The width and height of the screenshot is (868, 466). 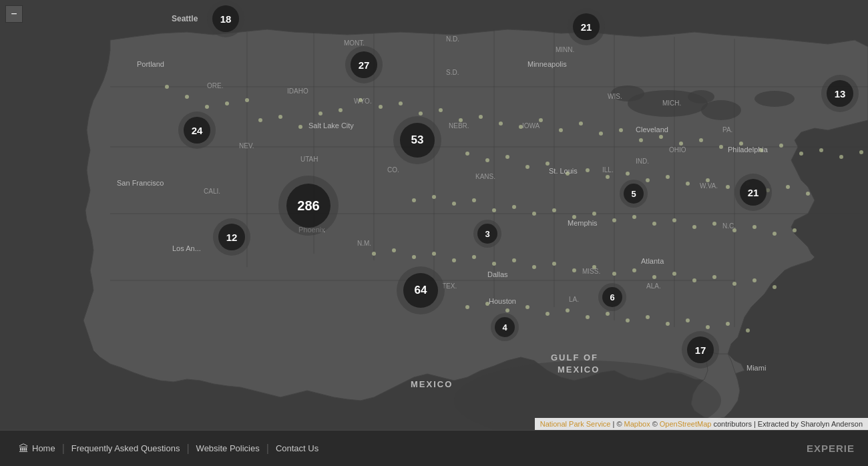 What do you see at coordinates (44, 449) in the screenshot?
I see `footer-home-label: Home` at bounding box center [44, 449].